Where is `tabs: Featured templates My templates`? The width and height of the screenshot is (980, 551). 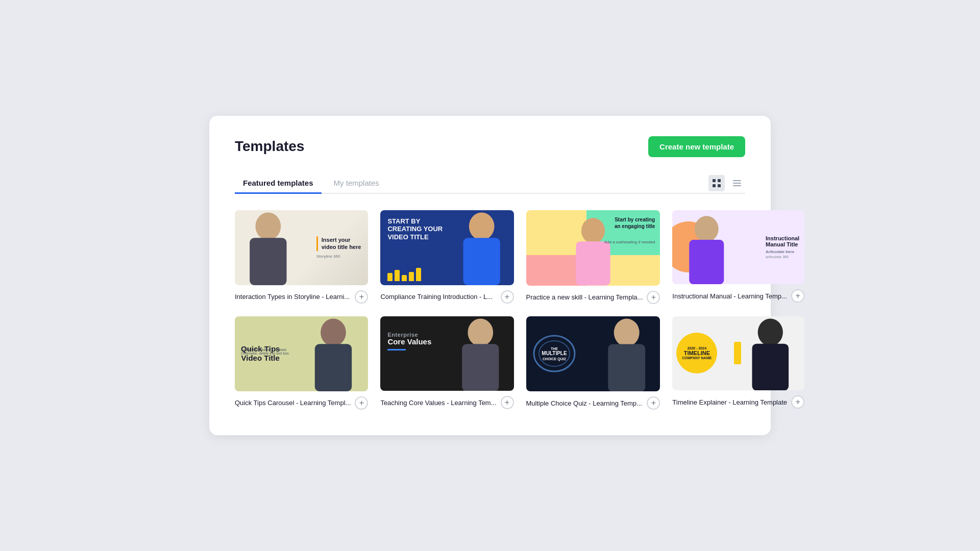
tabs: Featured templates My templates is located at coordinates (311, 183).